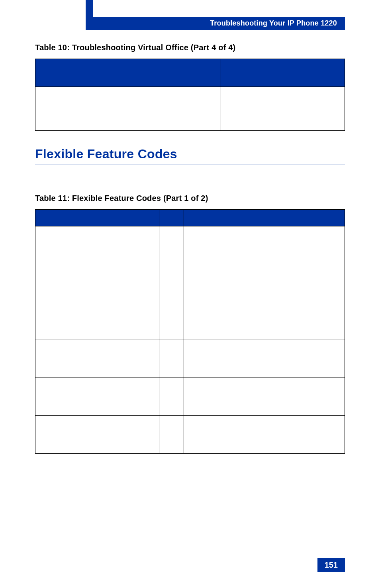 The image size is (380, 588). What do you see at coordinates (331, 565) in the screenshot?
I see `page-number: 151` at bounding box center [331, 565].